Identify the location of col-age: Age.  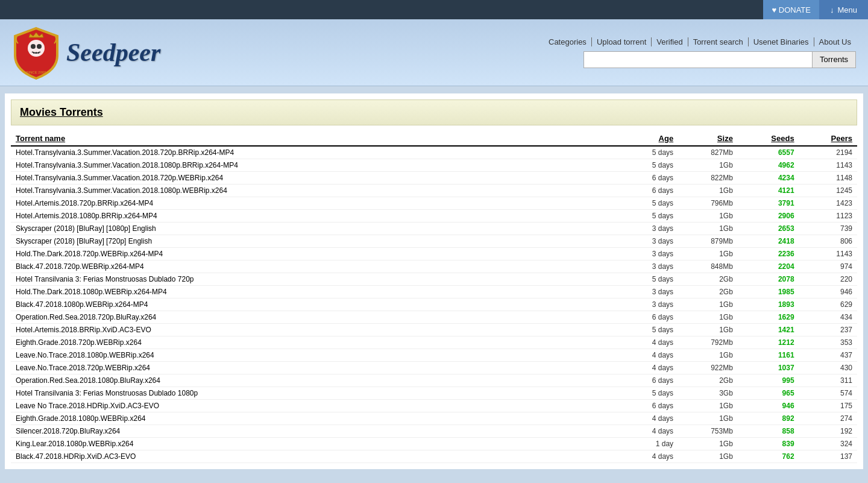
(649, 139).